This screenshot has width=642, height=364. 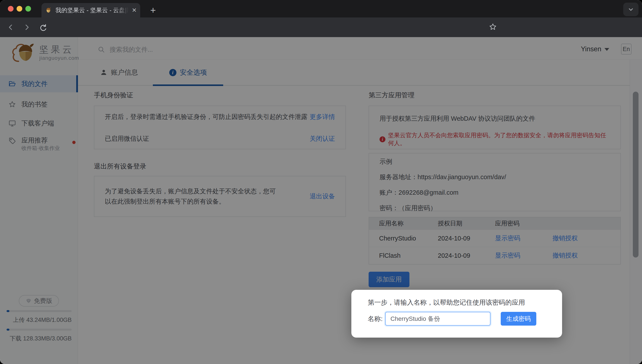 I want to click on generate-password-button: 生成密码, so click(x=518, y=318).